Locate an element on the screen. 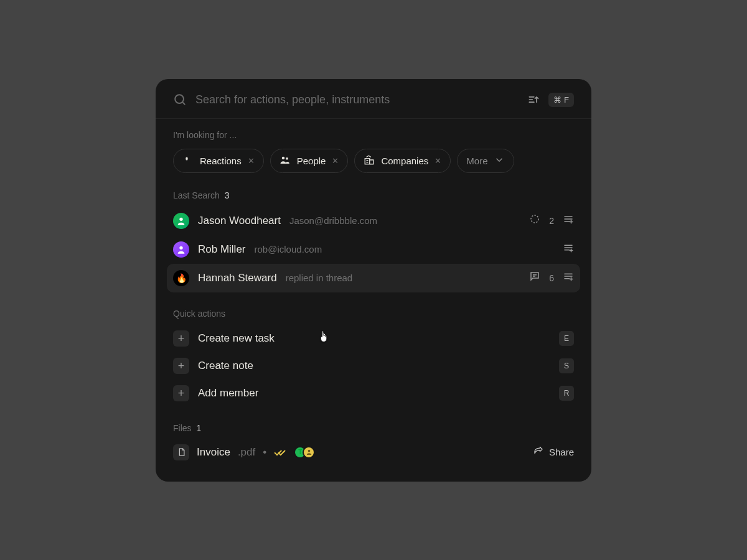 The height and width of the screenshot is (560, 747). looking-for-label: I'm looking for ... is located at coordinates (374, 135).